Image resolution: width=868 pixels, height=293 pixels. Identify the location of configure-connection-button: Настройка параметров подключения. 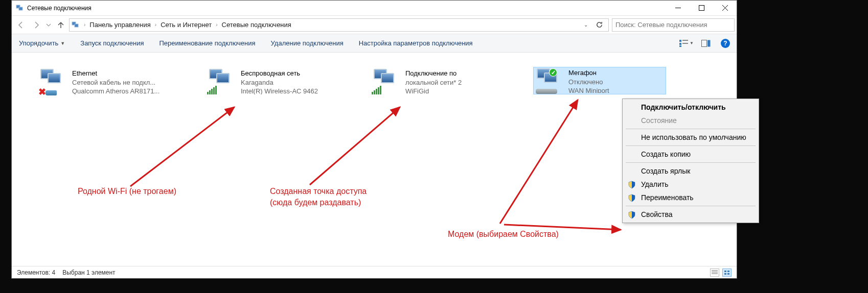
(416, 43).